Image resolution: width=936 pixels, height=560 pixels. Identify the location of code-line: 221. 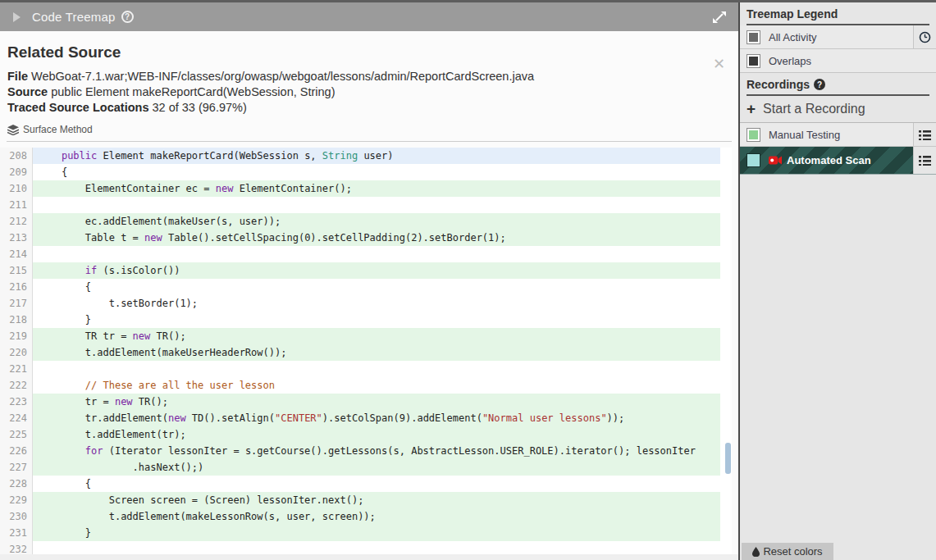
(366, 369).